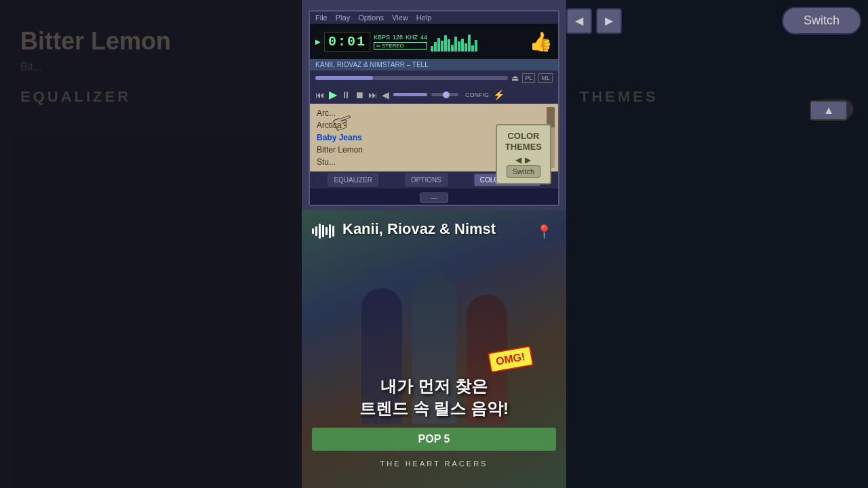  Describe the element at coordinates (518, 160) in the screenshot. I see `theme-prev-arrow: ◀` at that location.